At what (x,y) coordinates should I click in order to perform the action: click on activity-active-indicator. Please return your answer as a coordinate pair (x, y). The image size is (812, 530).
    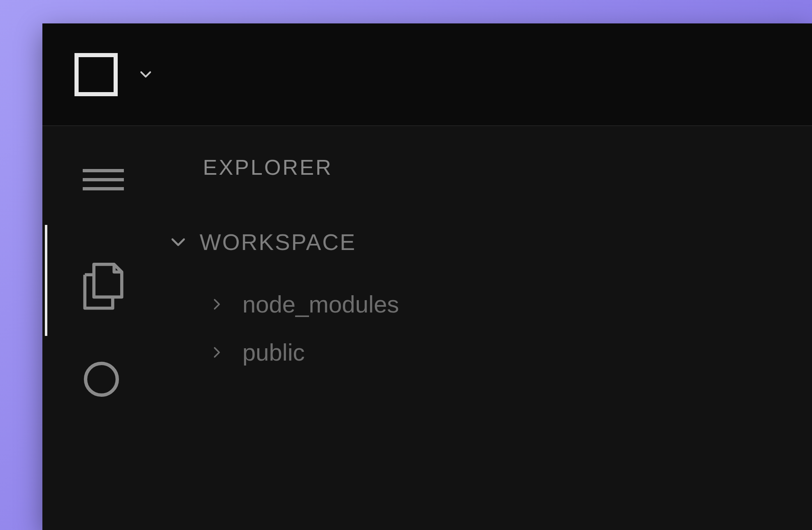
    Looking at the image, I should click on (46, 280).